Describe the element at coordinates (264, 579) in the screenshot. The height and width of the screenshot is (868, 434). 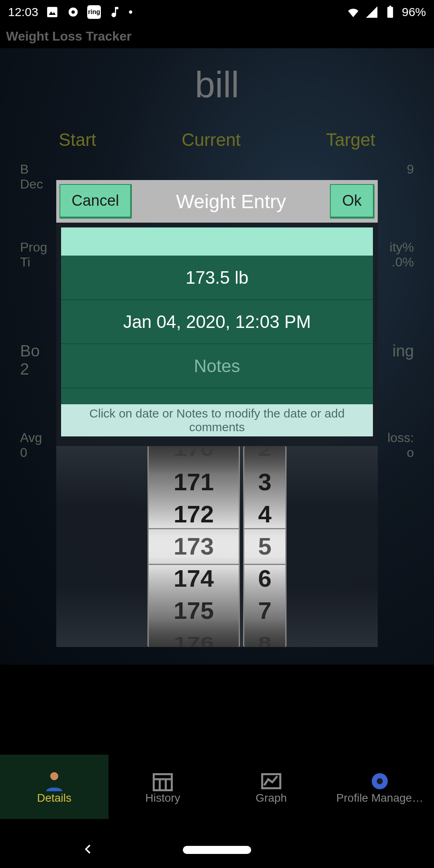
I see `wheel-item: 6` at that location.